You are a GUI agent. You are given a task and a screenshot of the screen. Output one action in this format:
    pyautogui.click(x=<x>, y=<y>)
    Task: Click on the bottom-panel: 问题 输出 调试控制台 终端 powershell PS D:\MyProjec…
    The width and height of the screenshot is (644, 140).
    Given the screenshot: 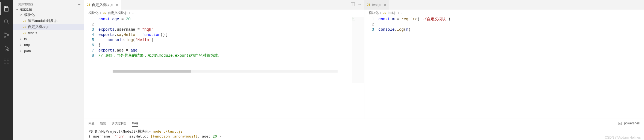 What is the action you would take?
    pyautogui.click(x=364, y=129)
    